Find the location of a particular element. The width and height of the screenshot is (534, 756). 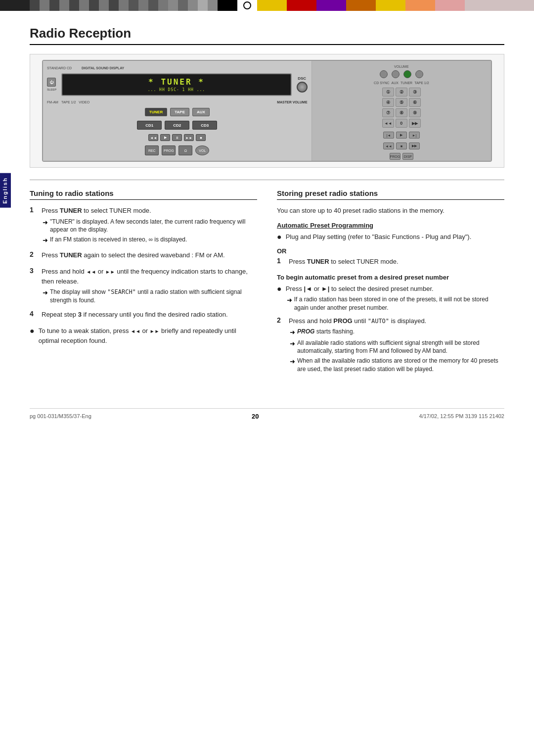

tuning-bullet-content: To tune to a weak station, press or brie… is located at coordinates (148, 336).